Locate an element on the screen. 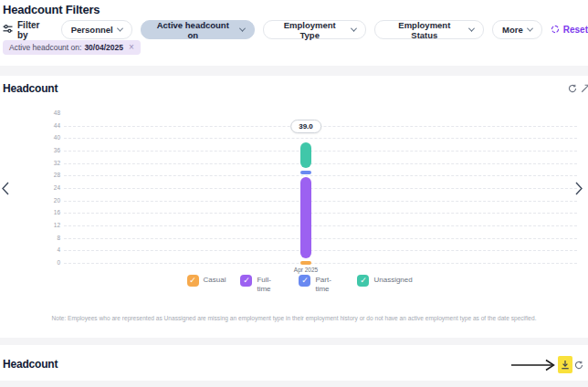 Image resolution: width=588 pixels, height=387 pixels. y-axis-tick-label: 8 is located at coordinates (48, 237).